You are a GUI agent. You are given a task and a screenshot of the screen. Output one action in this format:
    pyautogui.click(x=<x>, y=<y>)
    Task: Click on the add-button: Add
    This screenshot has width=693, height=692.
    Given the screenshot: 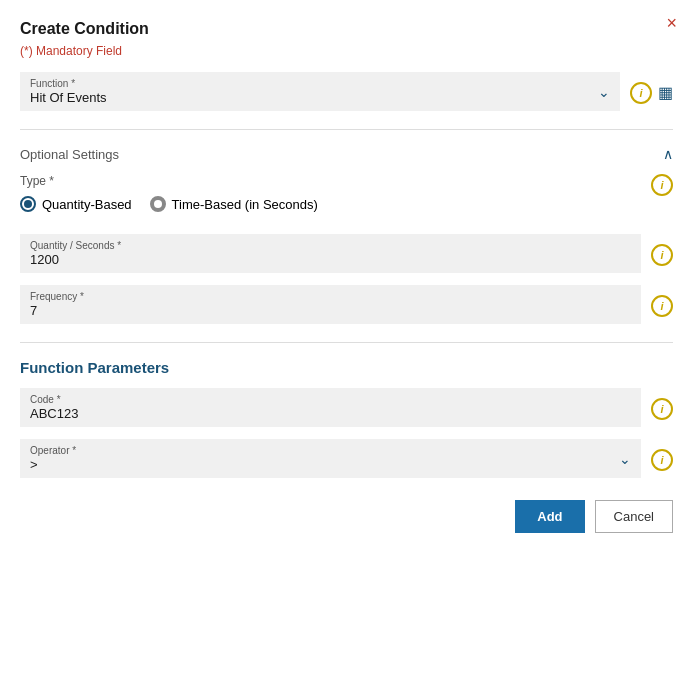 What is the action you would take?
    pyautogui.click(x=550, y=516)
    